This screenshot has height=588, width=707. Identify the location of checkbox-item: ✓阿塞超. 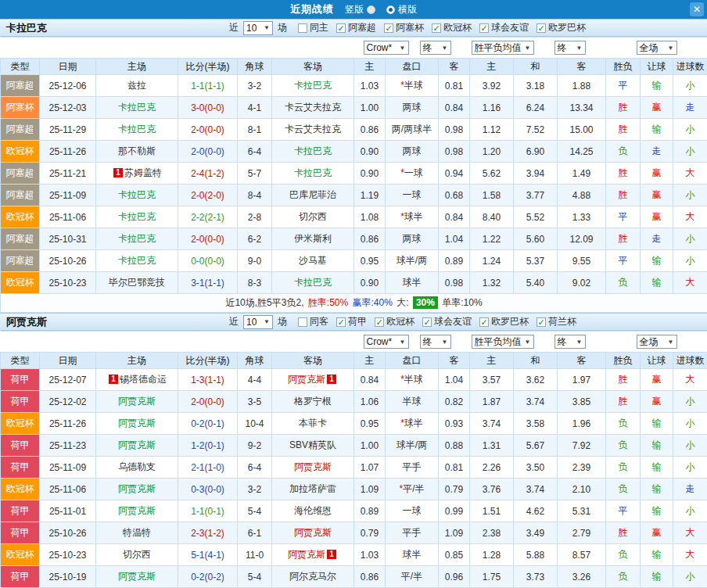
(357, 28).